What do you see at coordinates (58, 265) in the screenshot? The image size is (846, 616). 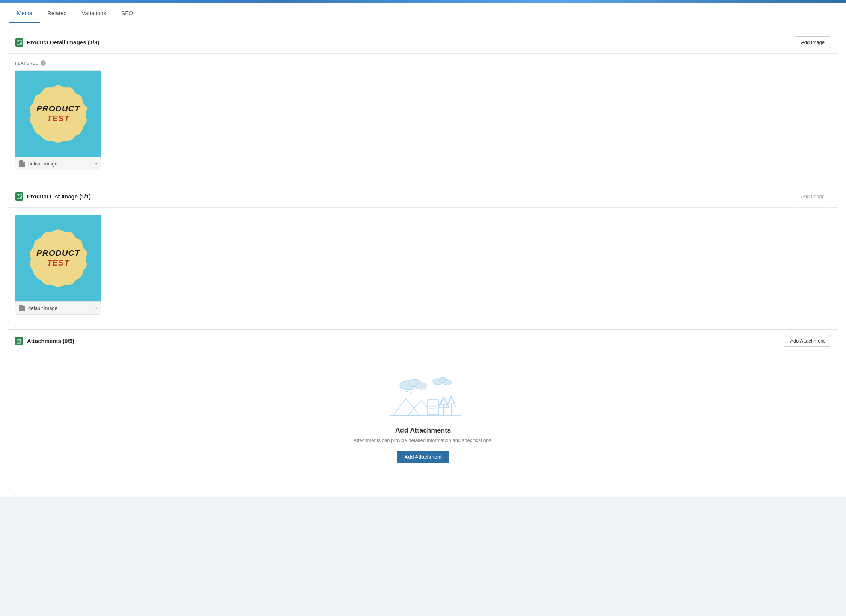 I see `product-list-image-card: PRODUCT TEST default image ▾` at bounding box center [58, 265].